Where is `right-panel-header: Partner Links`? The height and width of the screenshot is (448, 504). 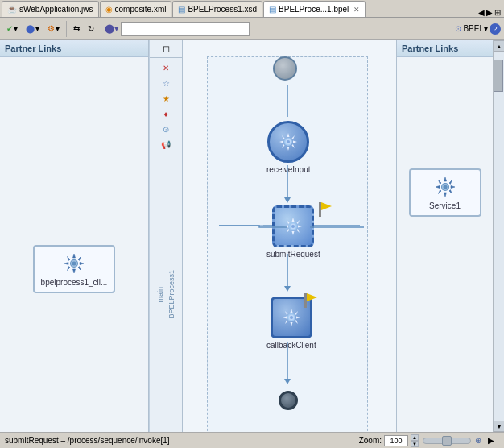 right-panel-header: Partner Links is located at coordinates (444, 48).